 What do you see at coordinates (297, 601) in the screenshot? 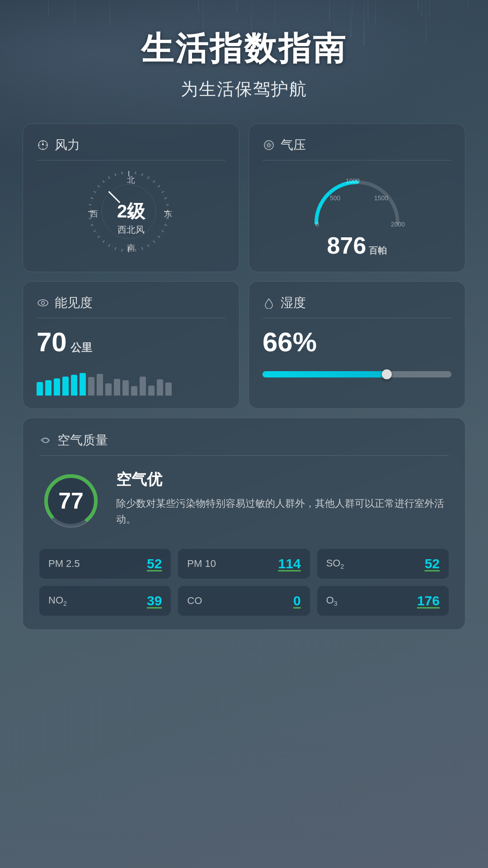
I see `pollutant-value-4: 0` at bounding box center [297, 601].